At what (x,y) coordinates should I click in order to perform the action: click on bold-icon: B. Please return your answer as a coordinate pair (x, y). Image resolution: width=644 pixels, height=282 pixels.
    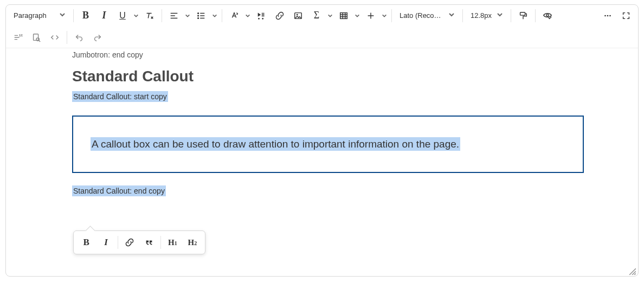
    Looking at the image, I should click on (86, 15).